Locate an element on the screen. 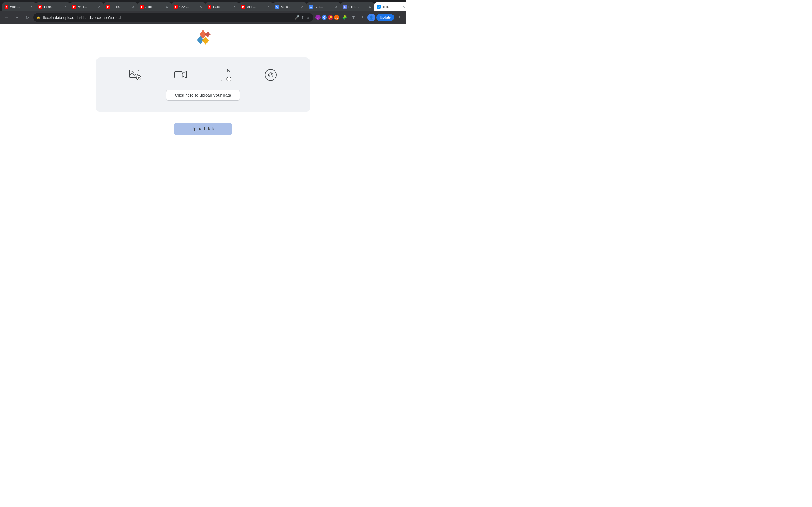 This screenshot has height=507, width=812. share-icon: ⬆ is located at coordinates (303, 17).